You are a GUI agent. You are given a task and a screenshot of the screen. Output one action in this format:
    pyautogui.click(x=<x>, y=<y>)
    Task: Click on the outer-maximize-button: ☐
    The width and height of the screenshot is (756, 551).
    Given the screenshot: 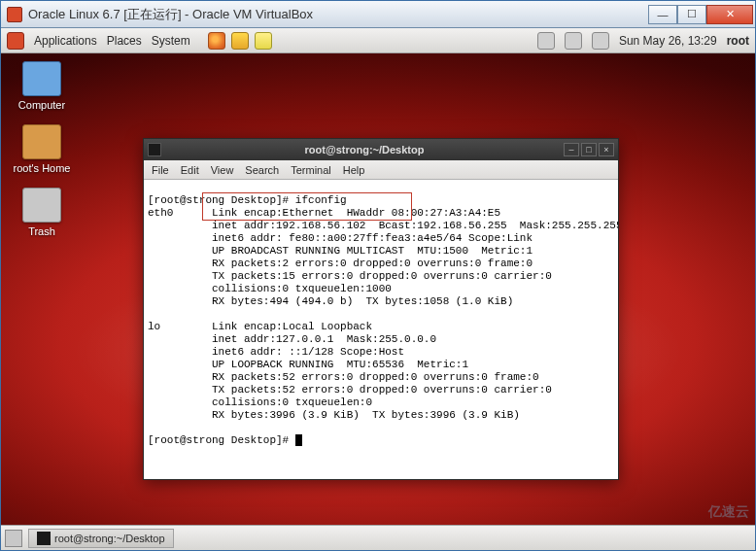 What is the action you would take?
    pyautogui.click(x=692, y=15)
    